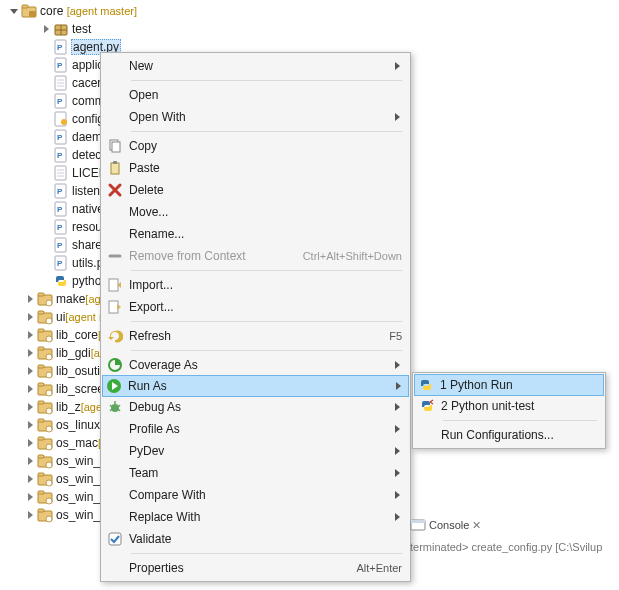 The width and height of the screenshot is (619, 590). I want to click on file-icon, so click(61, 173).